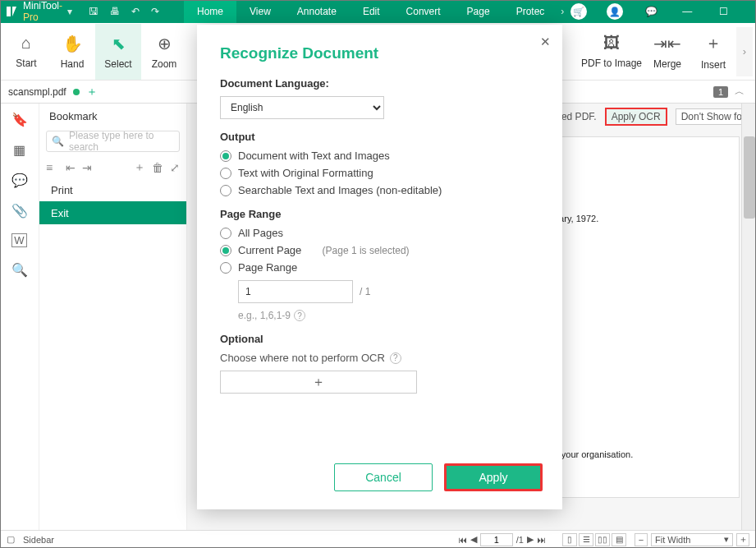 The image size is (756, 548). I want to click on pr-all: All Pages, so click(379, 233).